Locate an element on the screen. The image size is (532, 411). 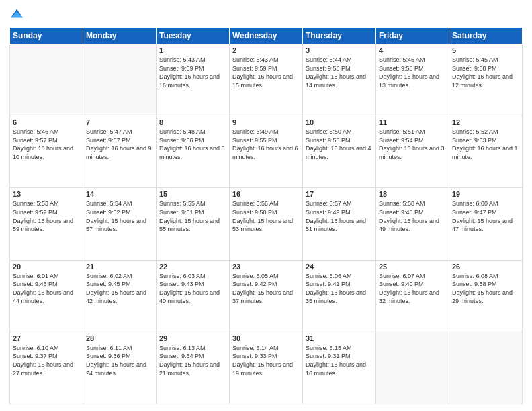
day-info: Sunrise: 5:54 AM Sunset: 9:52 PM Dayligh… is located at coordinates (120, 216).